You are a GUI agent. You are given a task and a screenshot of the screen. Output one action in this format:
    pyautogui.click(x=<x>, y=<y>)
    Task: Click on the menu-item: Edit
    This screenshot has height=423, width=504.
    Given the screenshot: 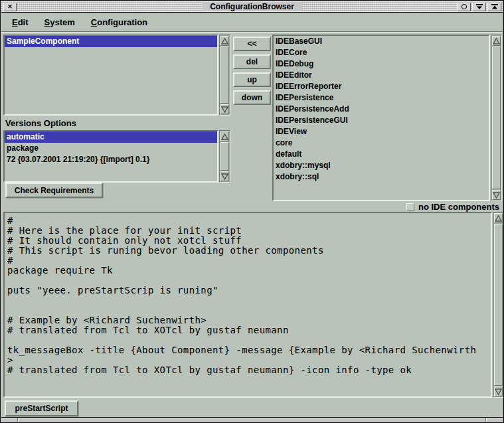 What is the action you would take?
    pyautogui.click(x=20, y=23)
    